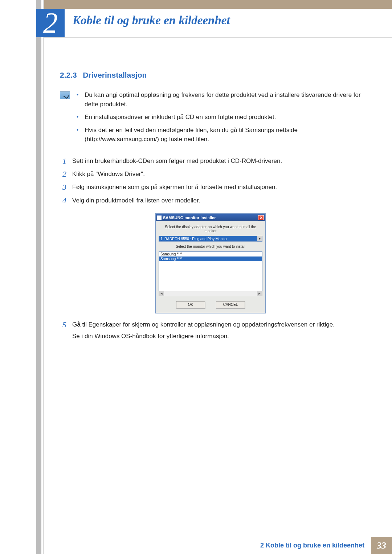 This screenshot has height=554, width=392. Describe the element at coordinates (217, 325) in the screenshot. I see `step5-line1: Gå til Egenskaper for skjerm og kontroll…` at that location.